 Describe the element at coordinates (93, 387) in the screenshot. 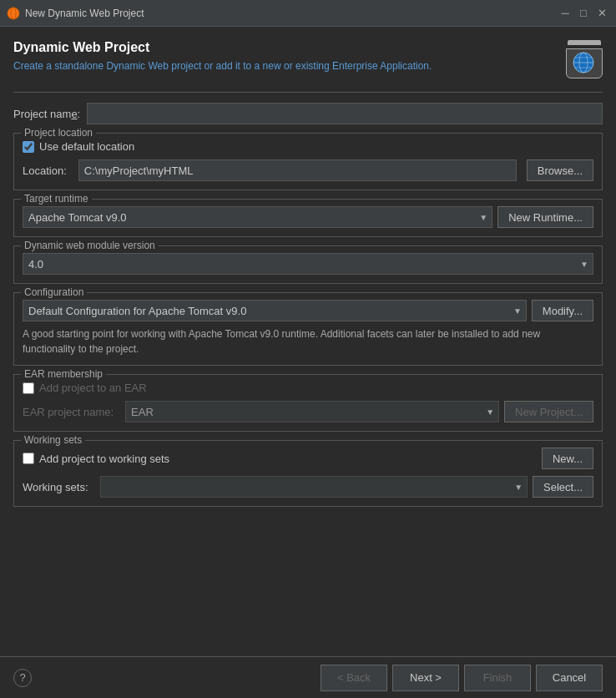

I see `add-to-ear-label: Add project to an EAR` at that location.